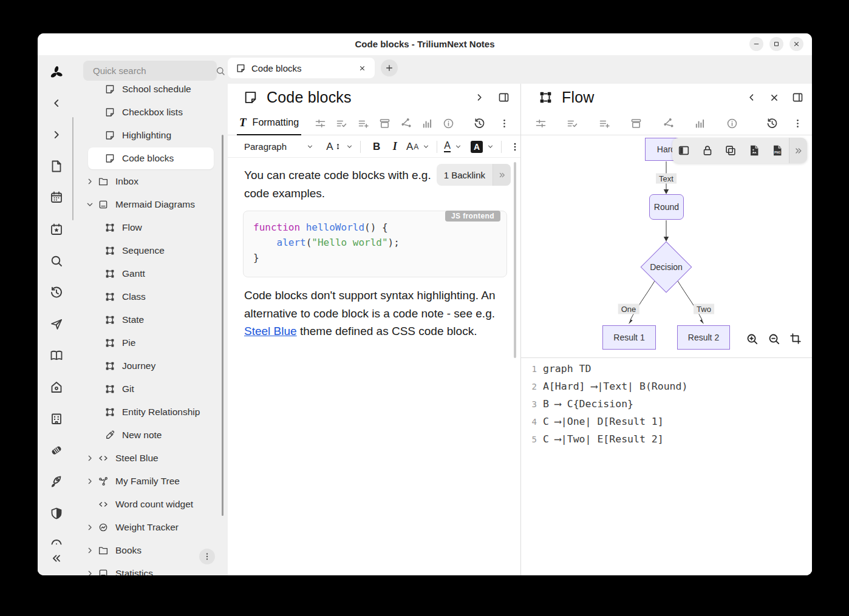 The image size is (849, 616). I want to click on font-size-dropdown: A, so click(339, 147).